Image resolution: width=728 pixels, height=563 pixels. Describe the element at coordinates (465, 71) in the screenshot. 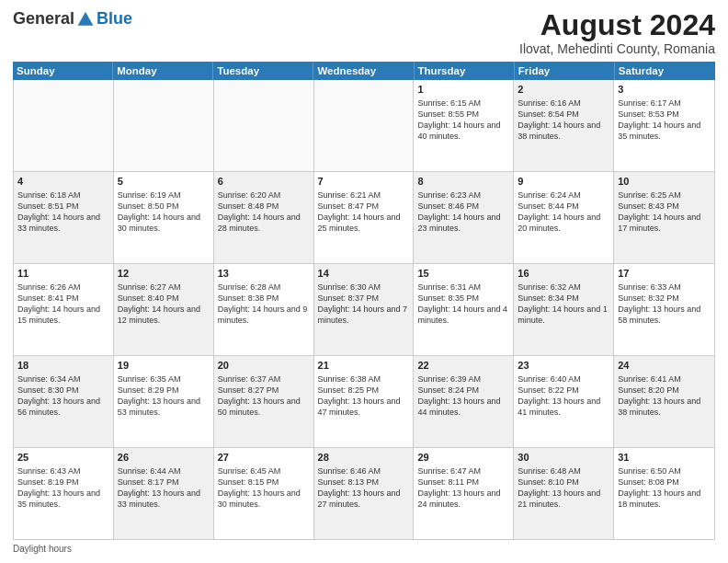

I see `day-header-thursday: Thursday` at that location.